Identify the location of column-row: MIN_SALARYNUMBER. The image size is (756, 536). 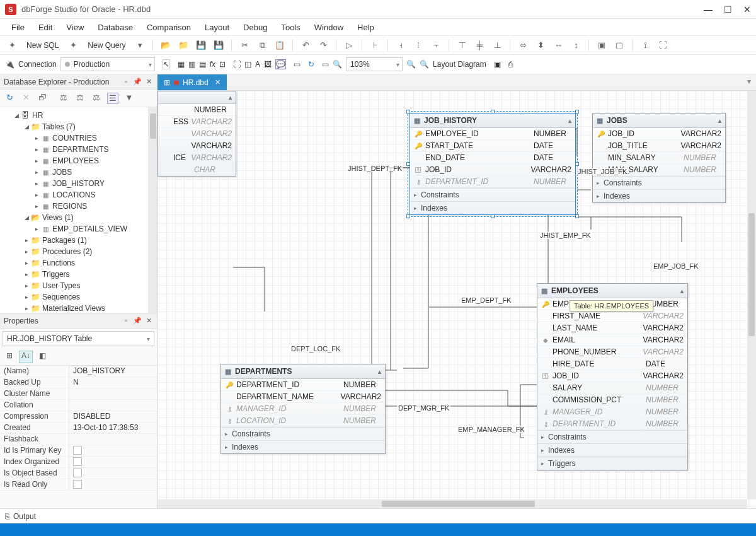
(659, 158).